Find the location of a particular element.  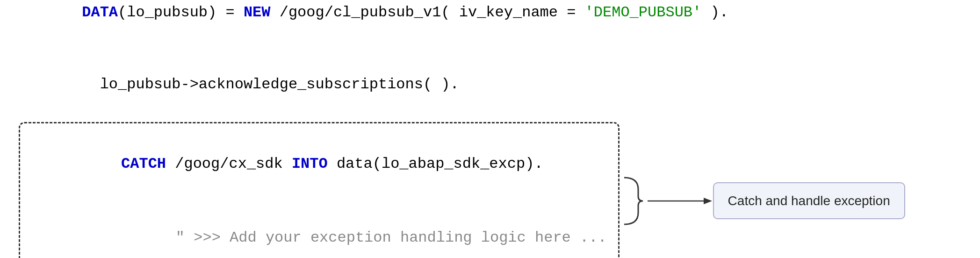

catch-keyword: CATCH is located at coordinates (144, 164).